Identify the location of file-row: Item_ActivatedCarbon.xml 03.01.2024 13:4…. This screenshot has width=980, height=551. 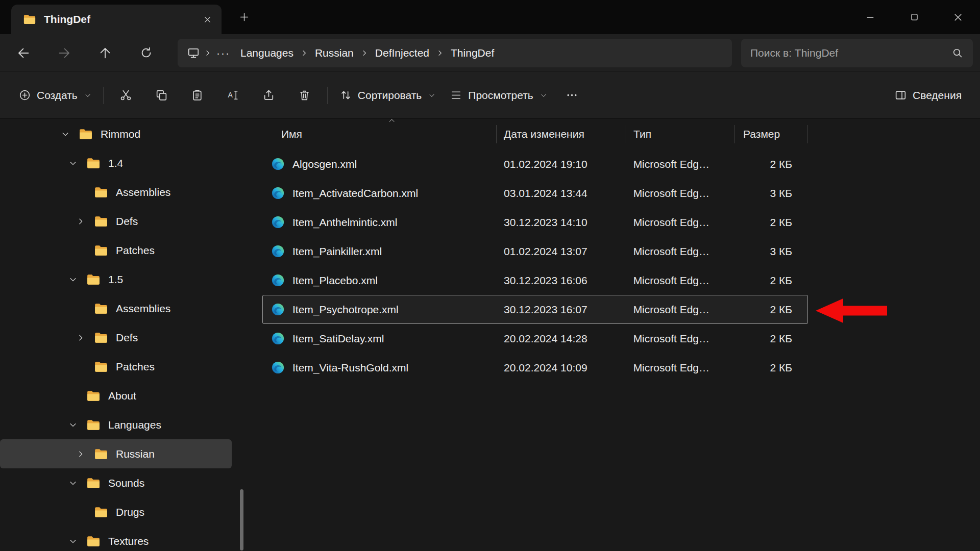
(535, 193).